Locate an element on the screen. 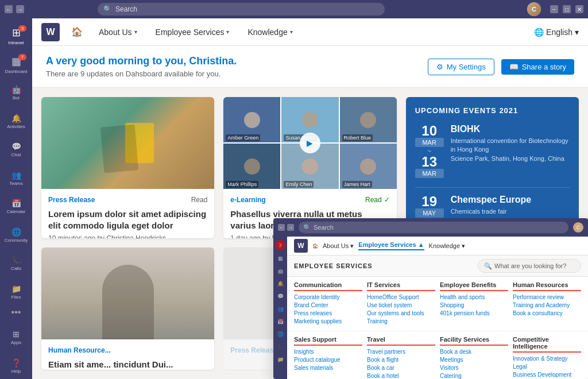 The height and width of the screenshot is (379, 588). it-item-1: HomeOffice Support is located at coordinates (401, 297).